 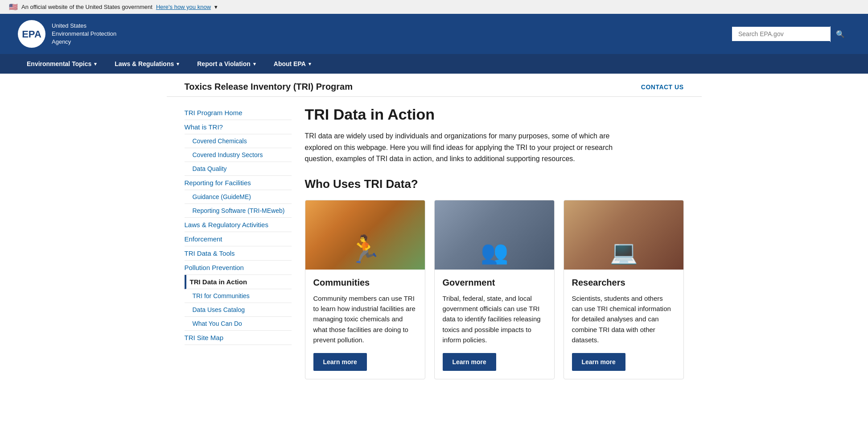 I want to click on main-title: TRI Data in Action, so click(x=494, y=114).